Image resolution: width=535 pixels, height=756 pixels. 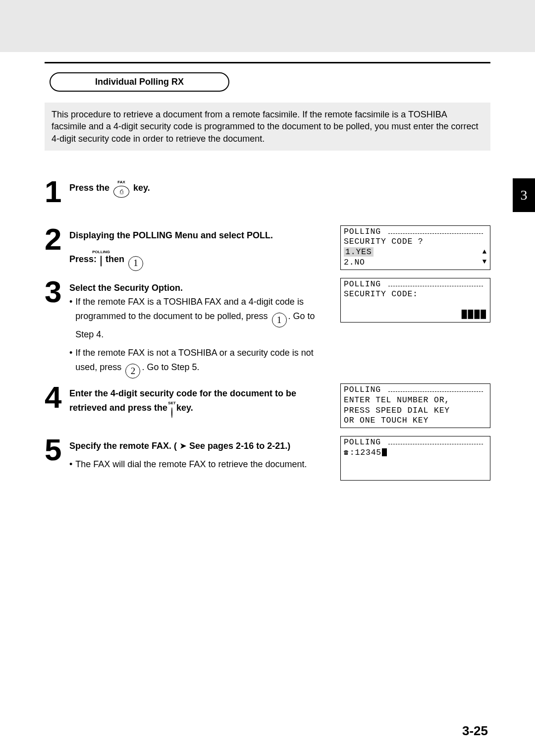 I want to click on step-4-text-b: key., so click(x=183, y=408).